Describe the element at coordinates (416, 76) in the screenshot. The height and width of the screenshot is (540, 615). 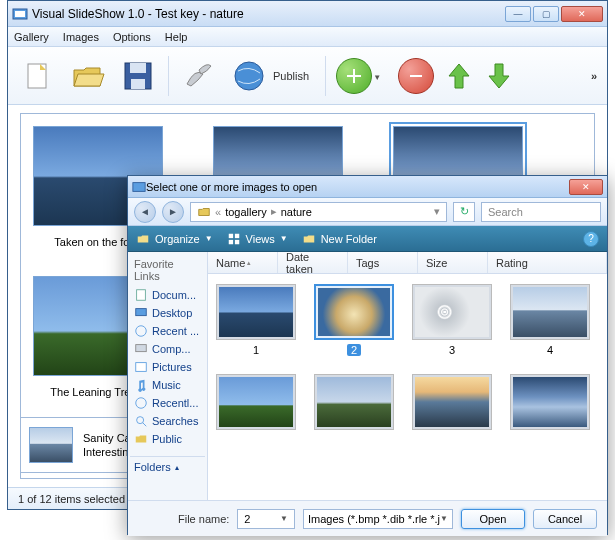
I see `remove-button` at that location.